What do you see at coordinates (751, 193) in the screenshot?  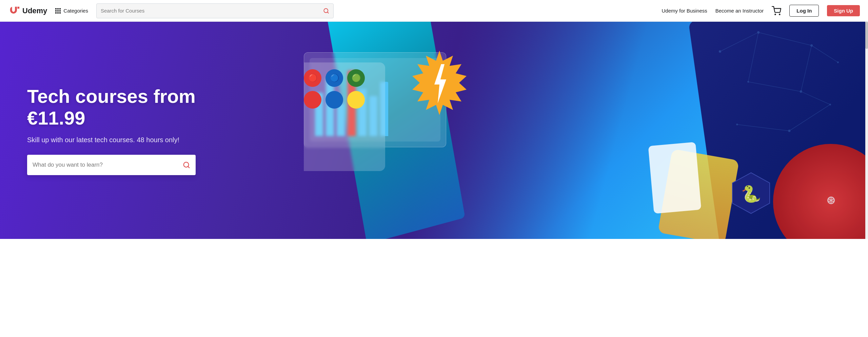 I see `python-badge: 🐍` at bounding box center [751, 193].